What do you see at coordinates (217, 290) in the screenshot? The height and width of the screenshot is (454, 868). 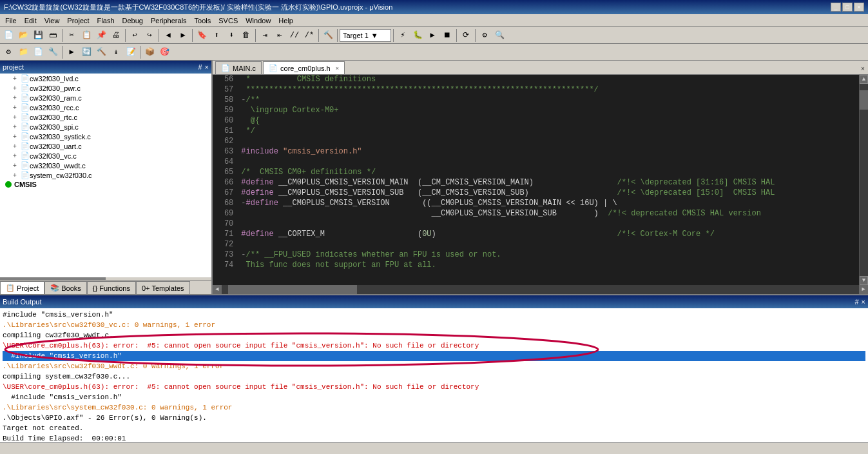 I see `scroll-left-button: ◄` at bounding box center [217, 290].